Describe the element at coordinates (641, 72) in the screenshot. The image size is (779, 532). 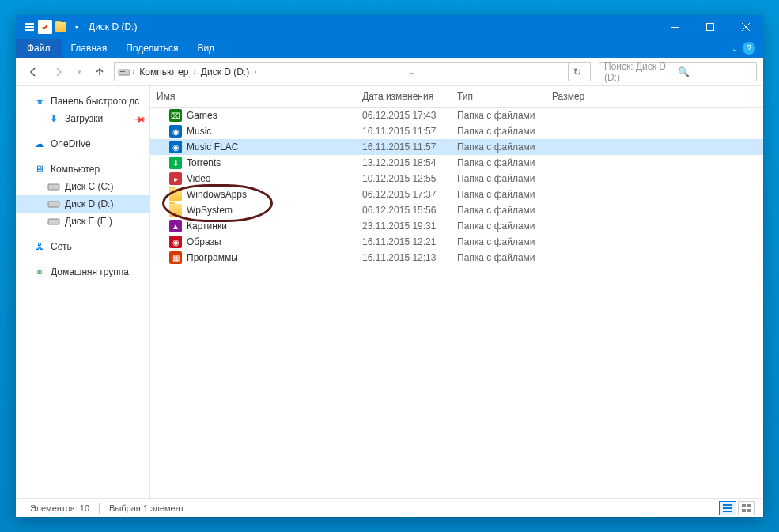
I see `search-placeholder: Поиск: Диск D (D:)` at that location.